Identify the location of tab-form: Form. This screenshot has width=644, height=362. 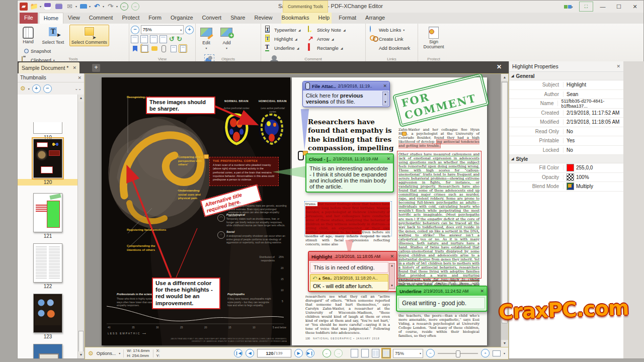
(155, 18).